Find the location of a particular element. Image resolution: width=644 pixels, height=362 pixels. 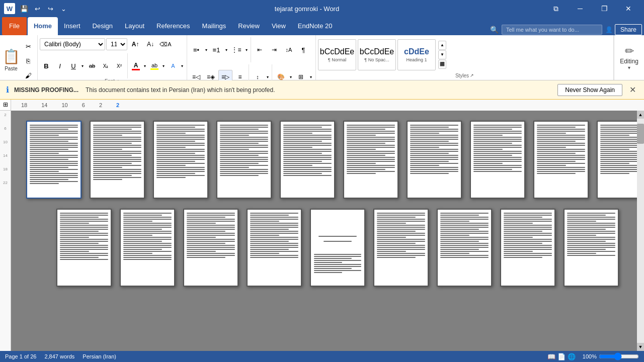

clipboard-content: 📋 Paste ✂ ⎘ 🖌 is located at coordinates (19, 60).